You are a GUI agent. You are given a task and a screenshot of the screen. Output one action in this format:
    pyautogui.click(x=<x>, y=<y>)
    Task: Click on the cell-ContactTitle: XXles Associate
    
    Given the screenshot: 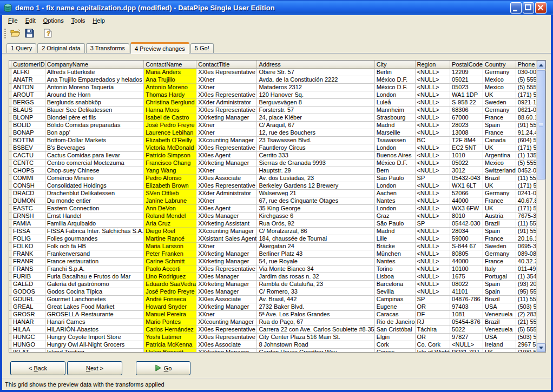 What is the action you would take?
    pyautogui.click(x=227, y=345)
    